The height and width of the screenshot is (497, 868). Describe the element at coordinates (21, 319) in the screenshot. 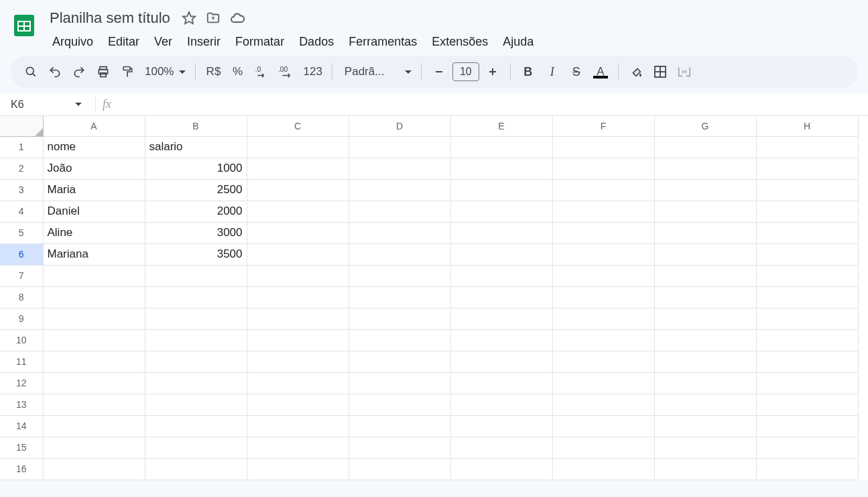

I see `row-header-9: 9` at that location.